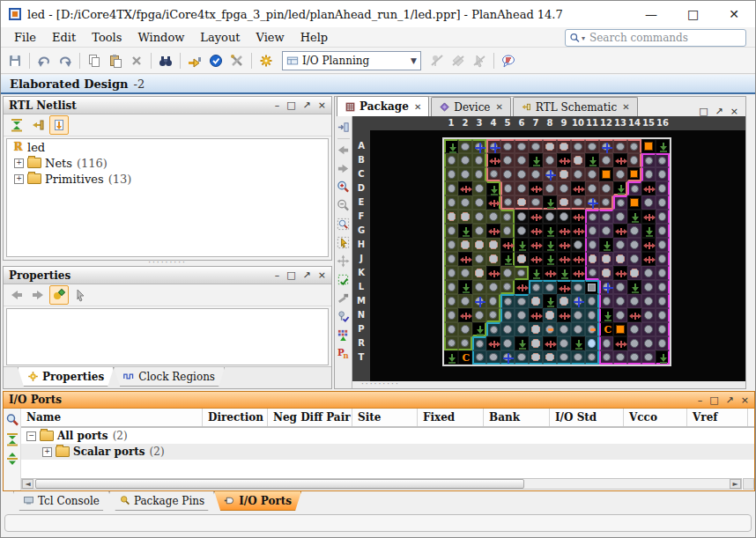  Describe the element at coordinates (606, 217) in the screenshot. I see `package-pin-F12` at that location.